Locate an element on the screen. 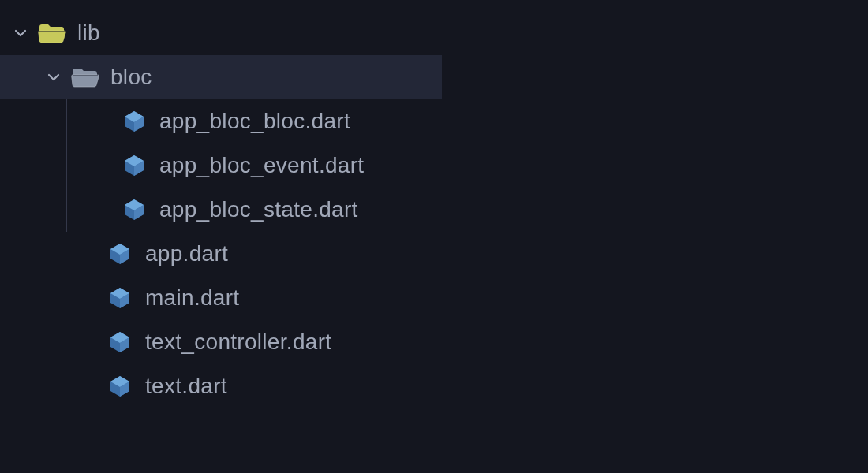 The width and height of the screenshot is (868, 473). tree-item-label: app_bloc_state.dart is located at coordinates (259, 210).